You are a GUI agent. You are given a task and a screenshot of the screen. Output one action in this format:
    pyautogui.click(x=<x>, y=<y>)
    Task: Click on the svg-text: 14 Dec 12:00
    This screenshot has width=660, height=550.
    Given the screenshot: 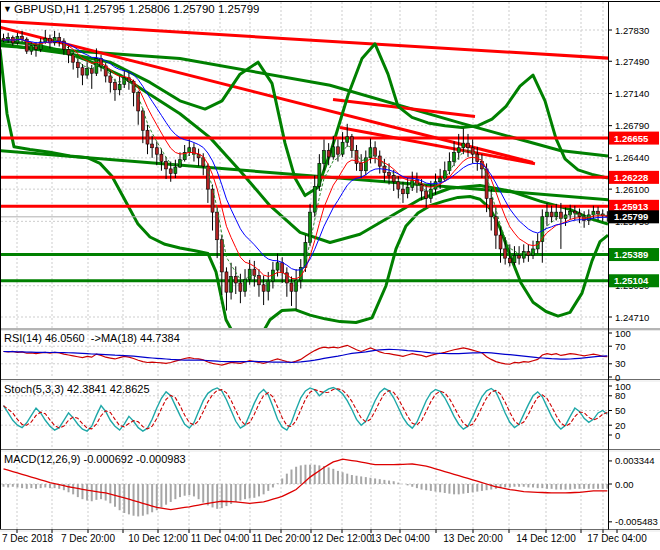 What is the action you would take?
    pyautogui.click(x=546, y=538)
    